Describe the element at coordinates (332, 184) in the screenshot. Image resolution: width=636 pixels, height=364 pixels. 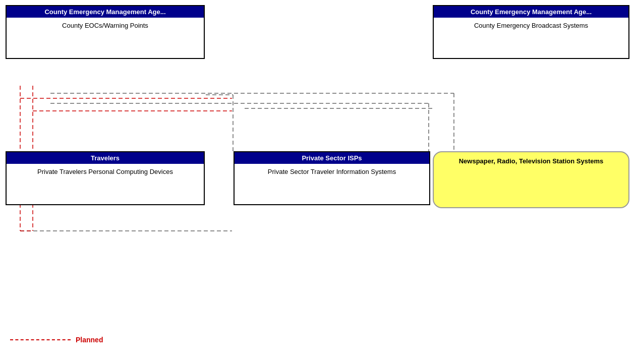
I see `private-sector-isps-body: Private Sector Traveler Information Syst…` at that location.